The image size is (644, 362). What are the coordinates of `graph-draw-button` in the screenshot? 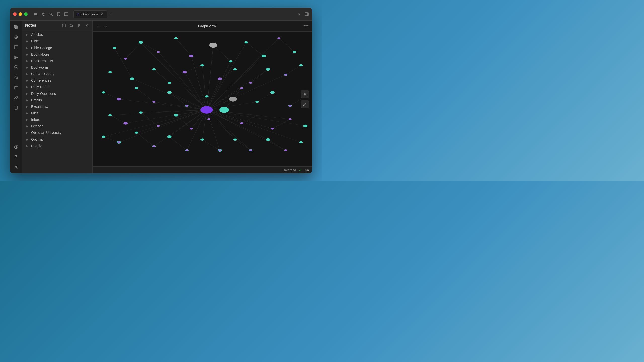 It's located at (305, 104).